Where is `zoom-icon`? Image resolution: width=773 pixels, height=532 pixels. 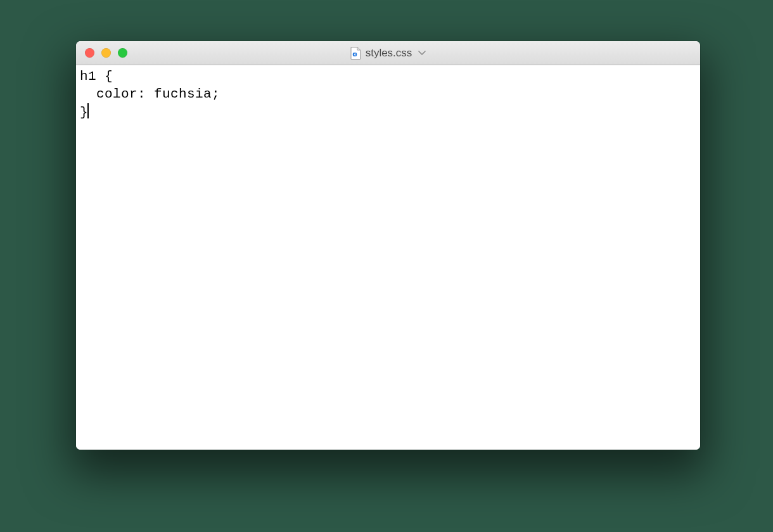
zoom-icon is located at coordinates (123, 53).